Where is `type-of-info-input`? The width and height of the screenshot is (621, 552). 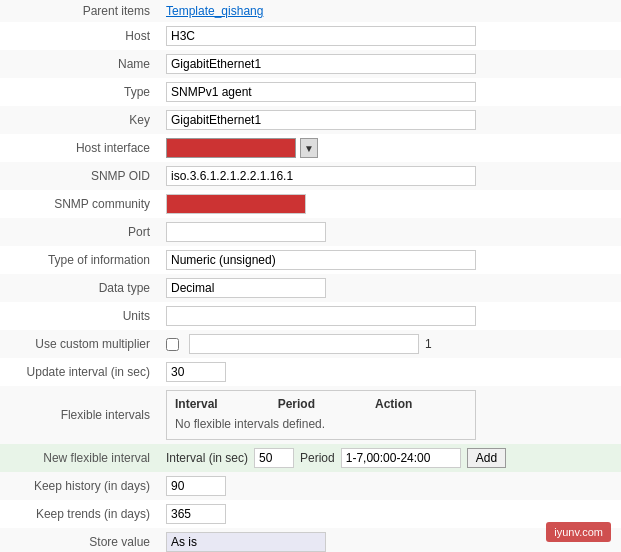
type-of-info-input is located at coordinates (321, 260).